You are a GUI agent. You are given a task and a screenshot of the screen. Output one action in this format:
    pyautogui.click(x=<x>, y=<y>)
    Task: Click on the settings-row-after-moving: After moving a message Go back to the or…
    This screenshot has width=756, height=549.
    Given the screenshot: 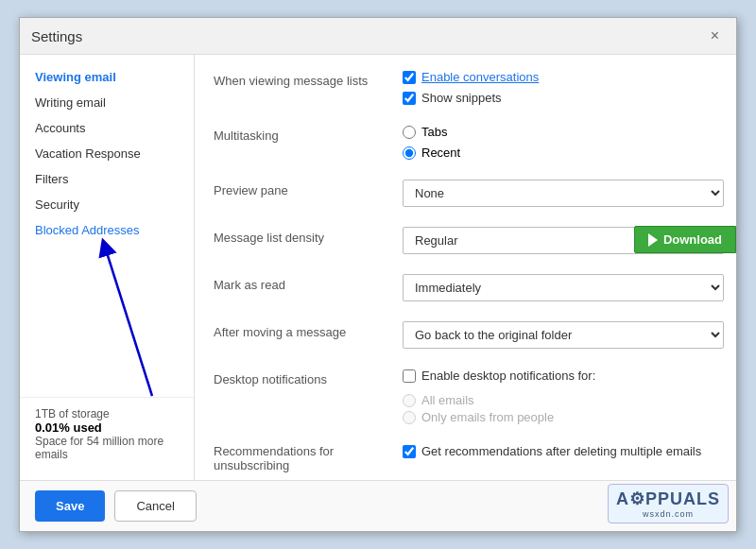 What is the action you would take?
    pyautogui.click(x=465, y=336)
    